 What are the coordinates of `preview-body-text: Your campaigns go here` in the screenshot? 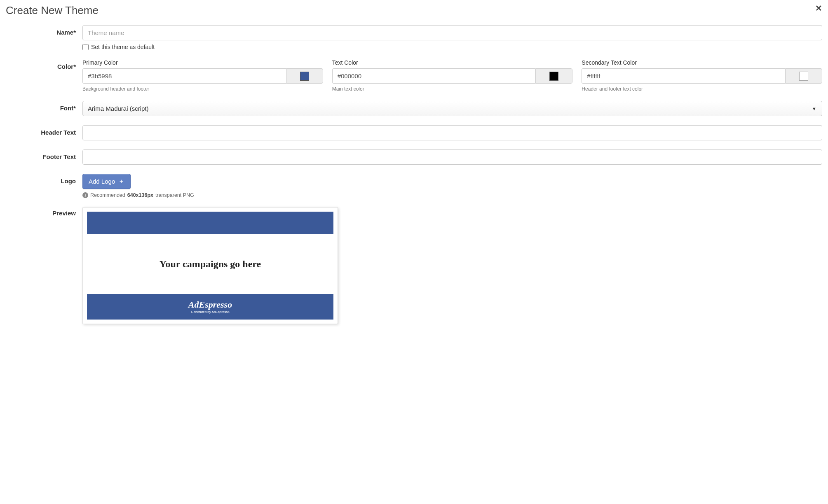 It's located at (210, 264).